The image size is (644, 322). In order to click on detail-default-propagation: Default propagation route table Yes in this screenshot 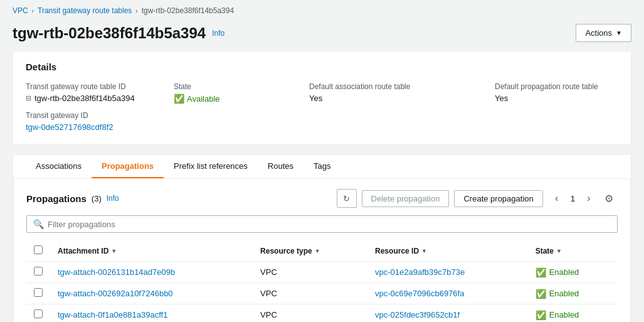, I will do `click(557, 93)`.